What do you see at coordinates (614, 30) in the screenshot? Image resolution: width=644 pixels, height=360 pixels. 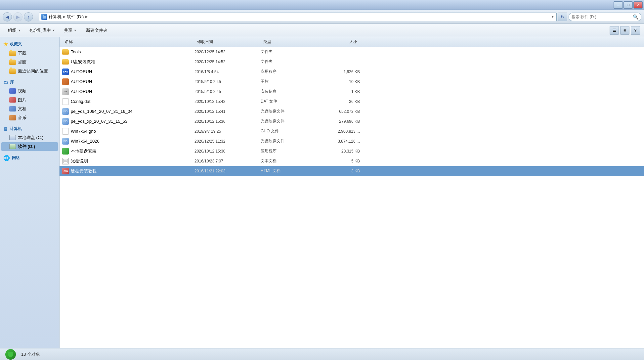 I see `view-toggle-button: ☰` at bounding box center [614, 30].